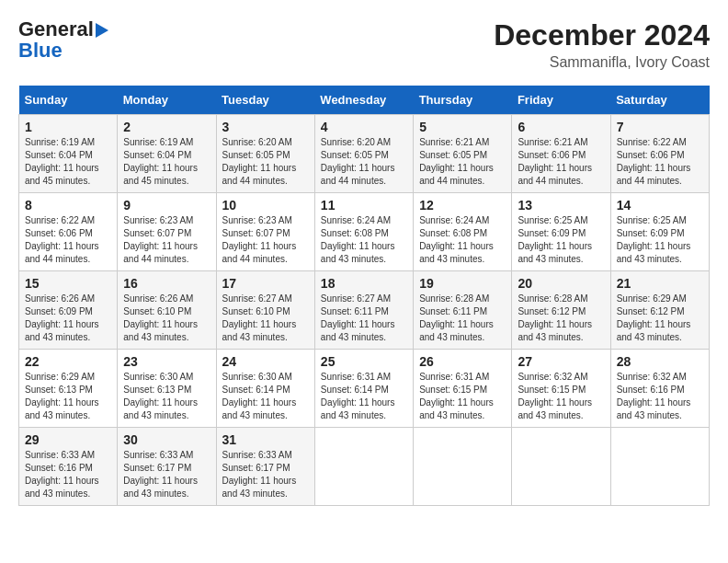 This screenshot has height=563, width=728. I want to click on calendar-cell: 31 Sunrise: 6:33 AMSunset: 6:17 PMDaylig…, so click(265, 467).